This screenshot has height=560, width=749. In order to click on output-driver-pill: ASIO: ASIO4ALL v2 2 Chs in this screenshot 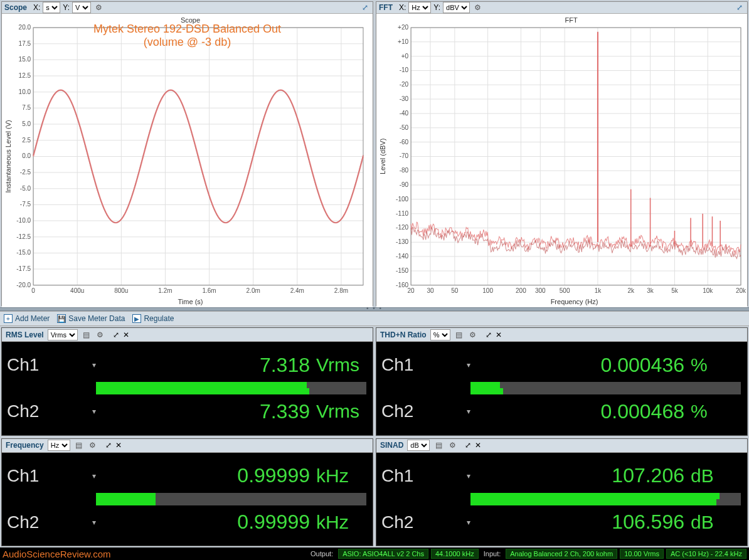, I will do `click(383, 554)`.